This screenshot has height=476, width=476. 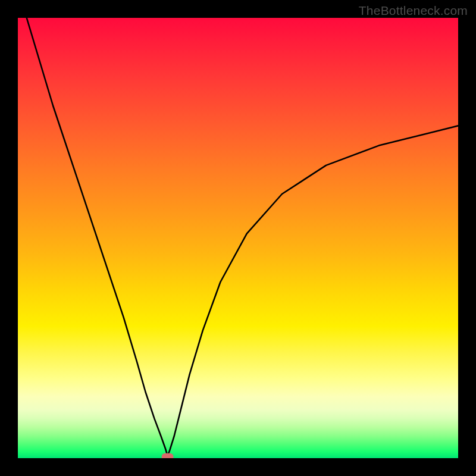 What do you see at coordinates (168, 456) in the screenshot?
I see `optimum-marker` at bounding box center [168, 456].